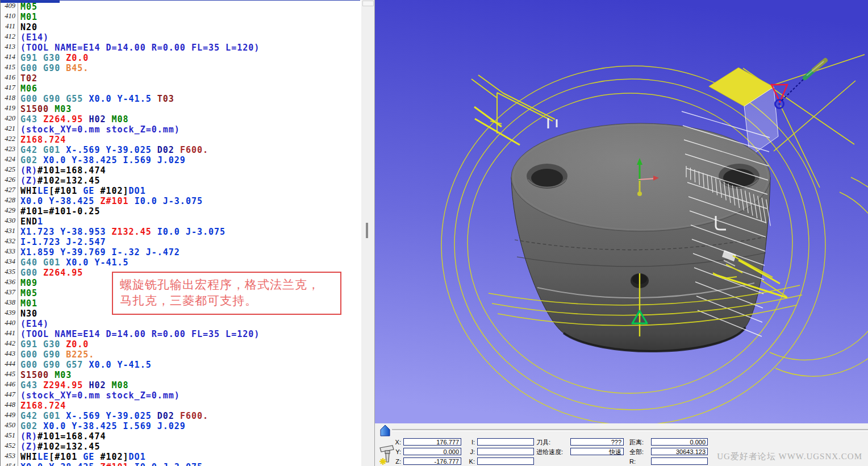  I want to click on code-line: 442G91 G30 Z0.0, so click(181, 344).